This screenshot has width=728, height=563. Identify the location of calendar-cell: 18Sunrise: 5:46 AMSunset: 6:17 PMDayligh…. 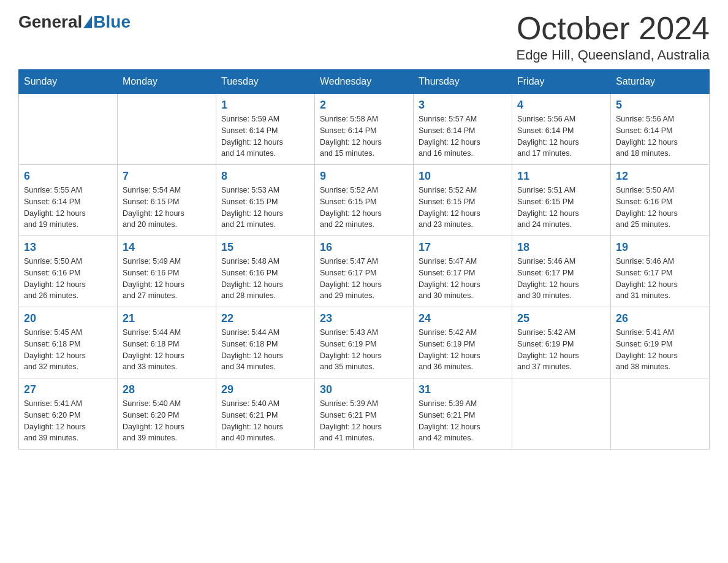
(561, 272).